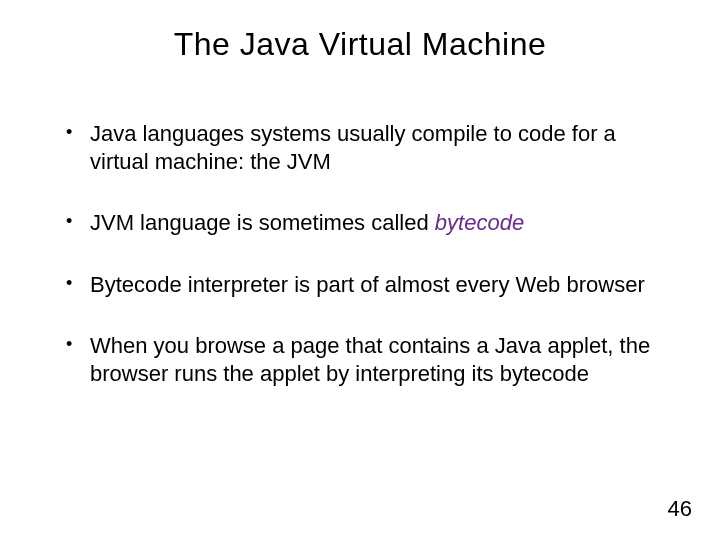  Describe the element at coordinates (360, 285) in the screenshot. I see `bullet-item: Bytecode interpreter is part of almost e…` at that location.